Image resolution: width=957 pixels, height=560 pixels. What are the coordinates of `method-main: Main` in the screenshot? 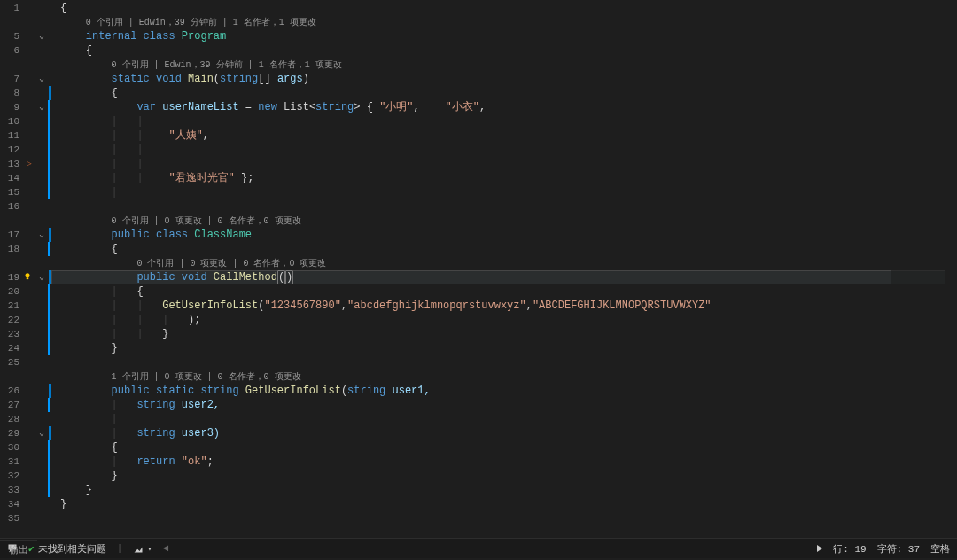 It's located at (200, 79).